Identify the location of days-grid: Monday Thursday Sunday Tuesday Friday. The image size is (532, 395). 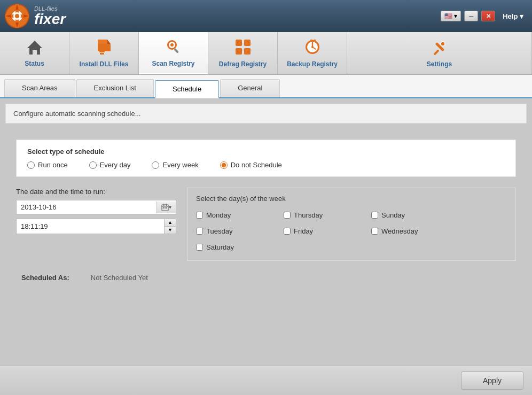
(351, 231).